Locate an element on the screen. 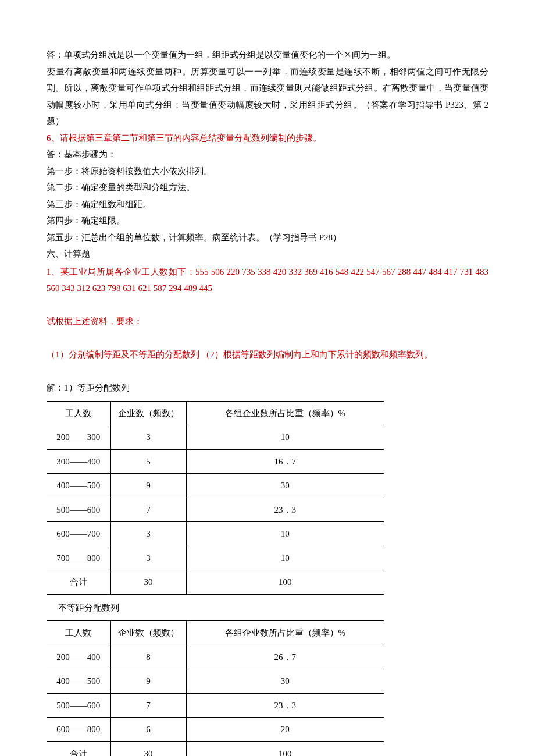 The image size is (535, 756). cell-range: 200——400 is located at coordinates (79, 657).